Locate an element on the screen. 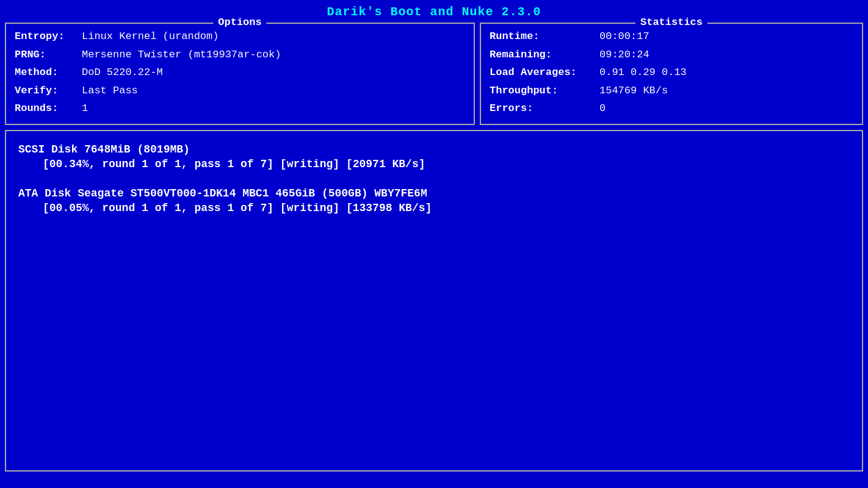 The width and height of the screenshot is (868, 488). options-value-3: Last Pass is located at coordinates (110, 91).